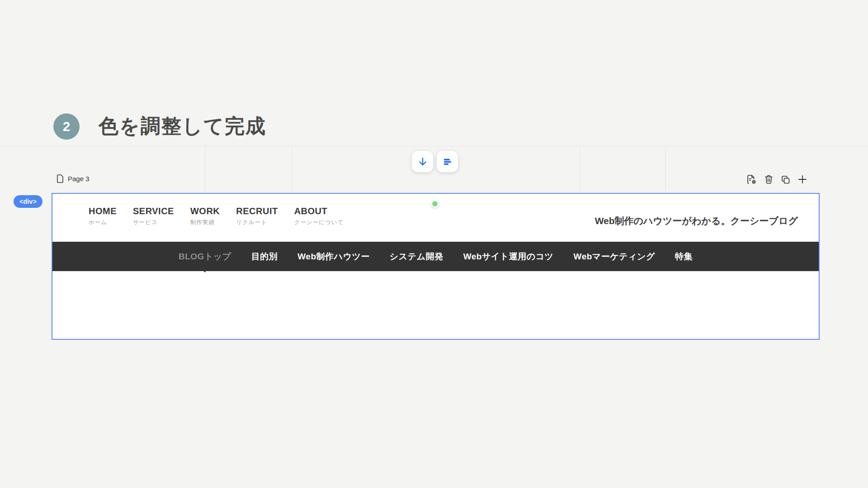 This screenshot has width=868, height=488. I want to click on blog-nav-label: BLOGトップ, so click(205, 257).